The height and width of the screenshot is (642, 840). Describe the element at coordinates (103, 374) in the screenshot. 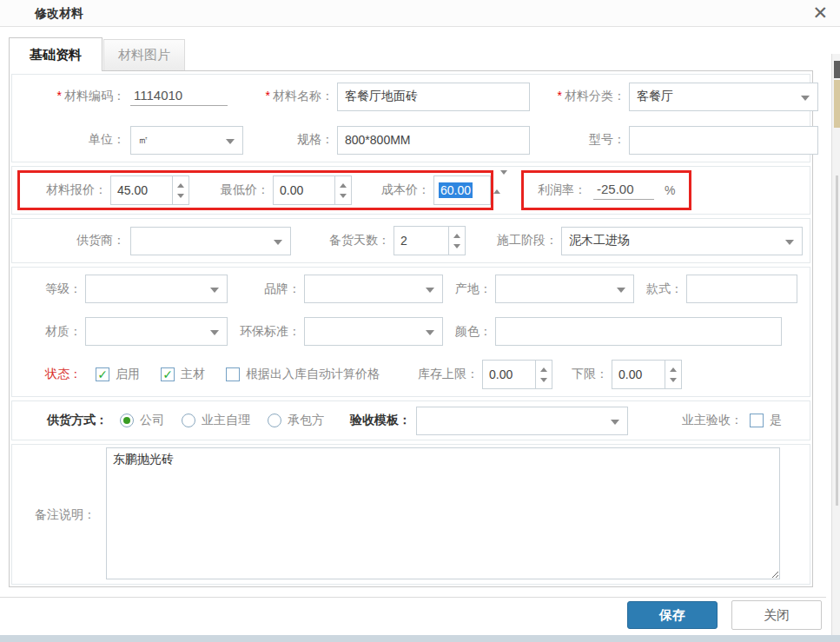

I see `enabled-checkbox: ✓` at that location.